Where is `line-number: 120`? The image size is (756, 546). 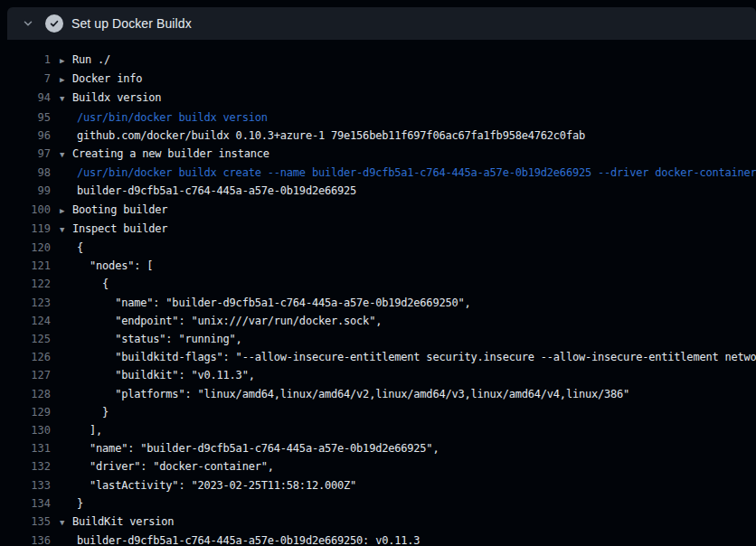 line-number: 120 is located at coordinates (25, 248).